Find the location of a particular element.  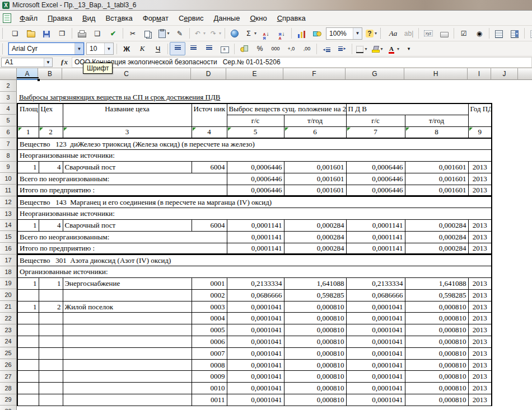

row-header-18: 18 is located at coordinates (8, 272).